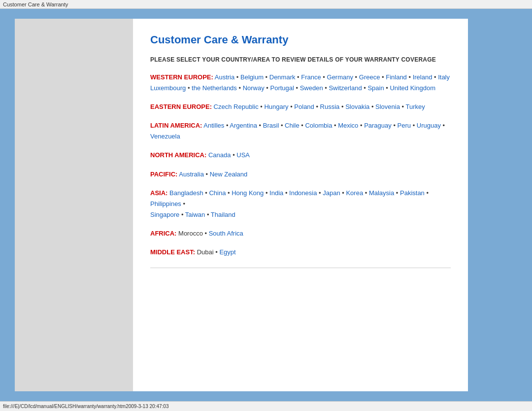 The image size is (532, 411). Describe the element at coordinates (423, 77) in the screenshot. I see `country-link: Ireland` at that location.